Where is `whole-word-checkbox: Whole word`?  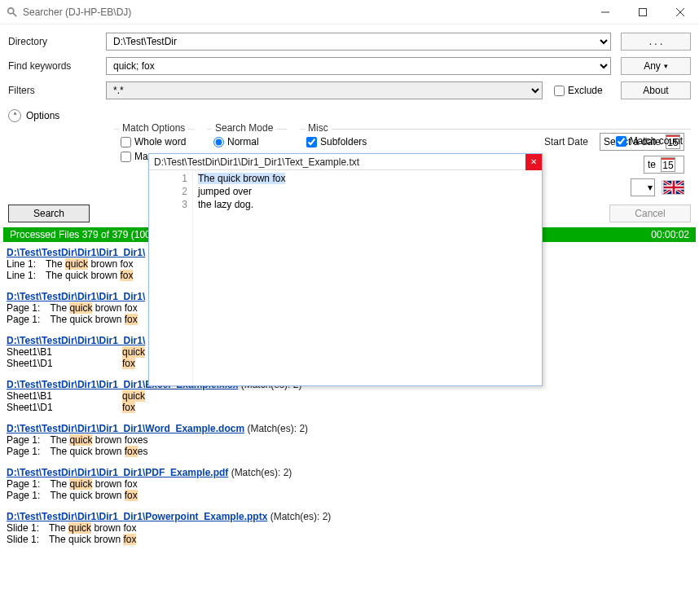
whole-word-checkbox: Whole word is located at coordinates (154, 142).